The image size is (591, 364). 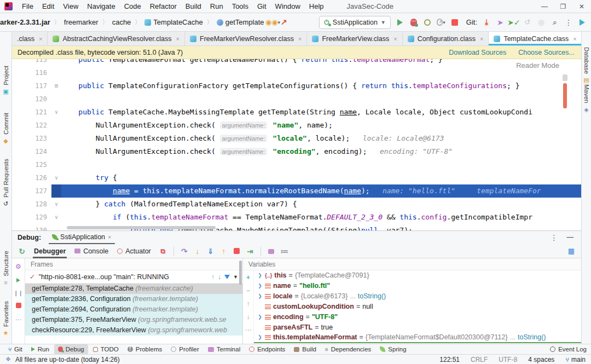 I want to click on file-encoding: UTF-8, so click(x=508, y=360).